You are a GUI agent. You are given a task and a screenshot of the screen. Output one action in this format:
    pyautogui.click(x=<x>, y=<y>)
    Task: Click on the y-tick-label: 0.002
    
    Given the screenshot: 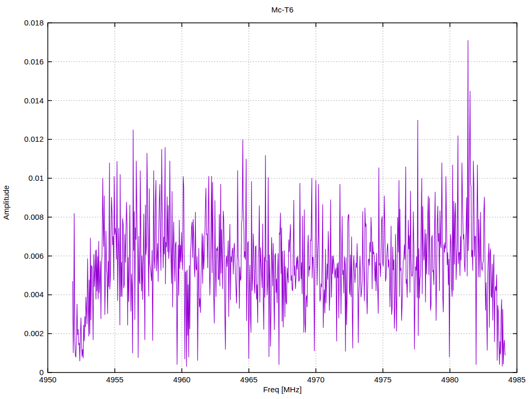 What is the action you would take?
    pyautogui.click(x=22, y=334)
    